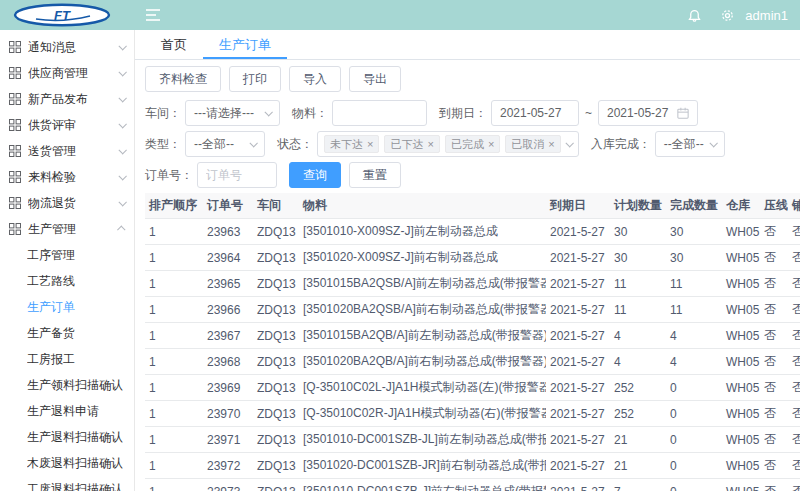  Describe the element at coordinates (228, 414) in the screenshot. I see `table-cell: 23970` at that location.